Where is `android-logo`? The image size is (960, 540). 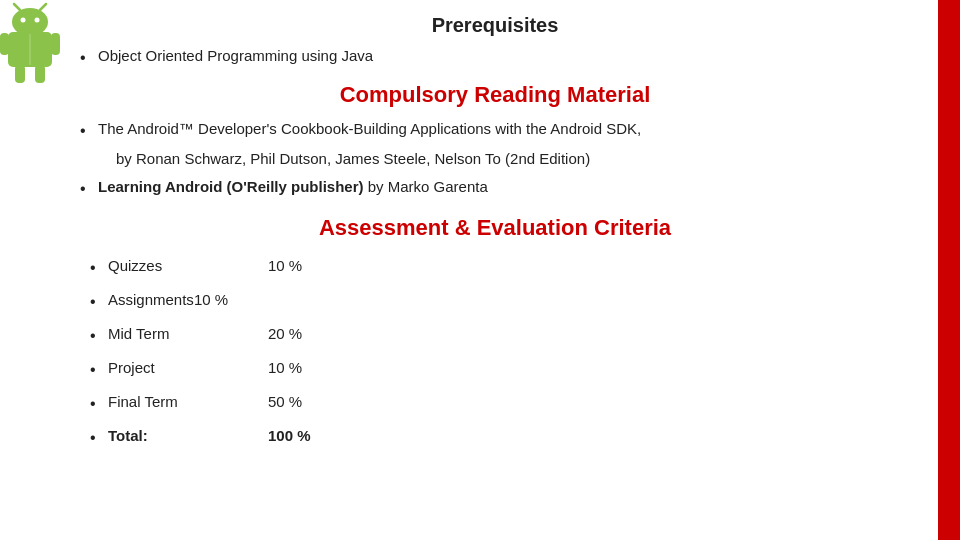 android-logo is located at coordinates (35, 50).